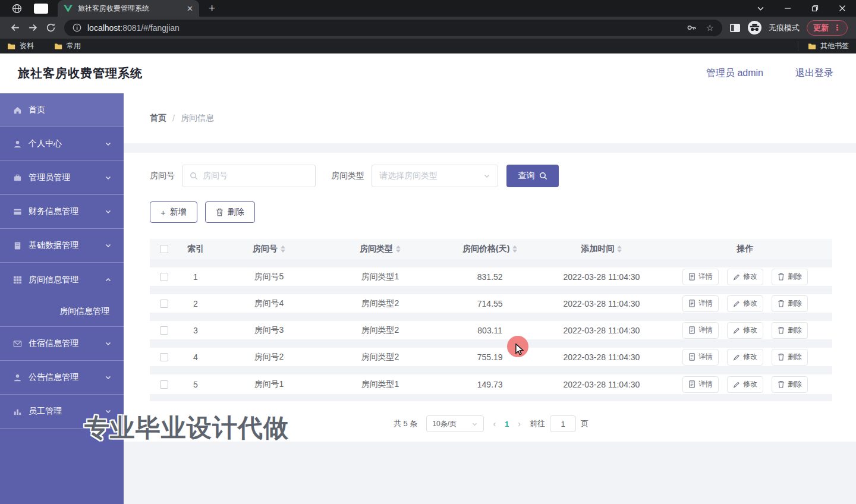 The image size is (856, 504). I want to click on sidebar-item-0: 首页, so click(62, 111).